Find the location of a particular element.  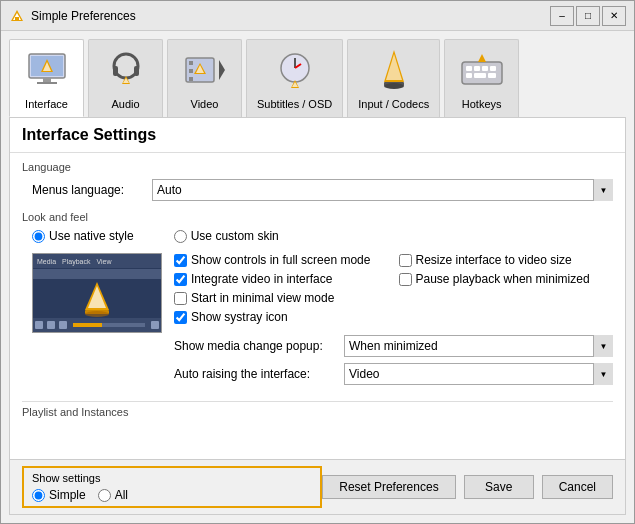

checkbox-fullscreen is located at coordinates (180, 260).